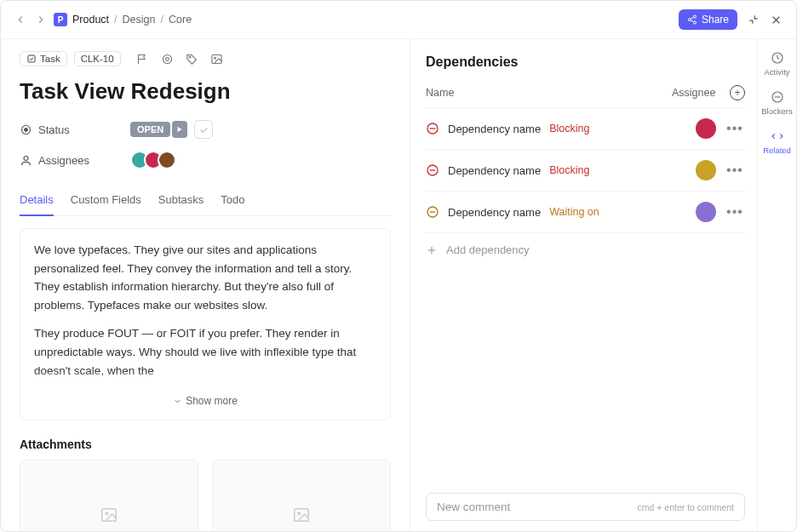 This screenshot has height=532, width=797. I want to click on dependency-row: Dependency nameWaiting on•••, so click(586, 211).